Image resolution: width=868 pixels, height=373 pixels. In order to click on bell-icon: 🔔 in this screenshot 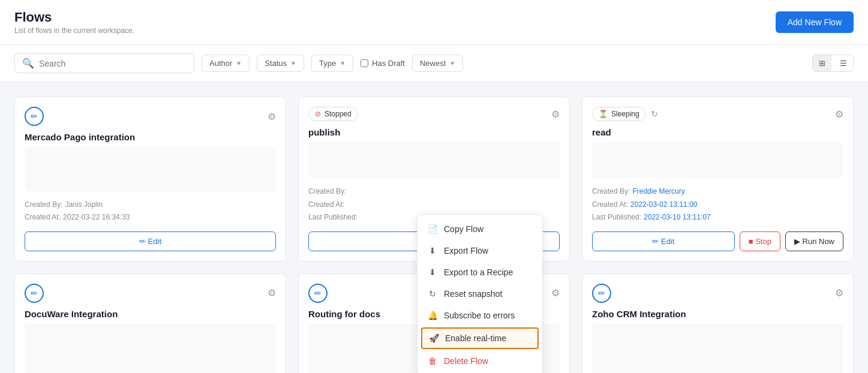, I will do `click(433, 315)`.